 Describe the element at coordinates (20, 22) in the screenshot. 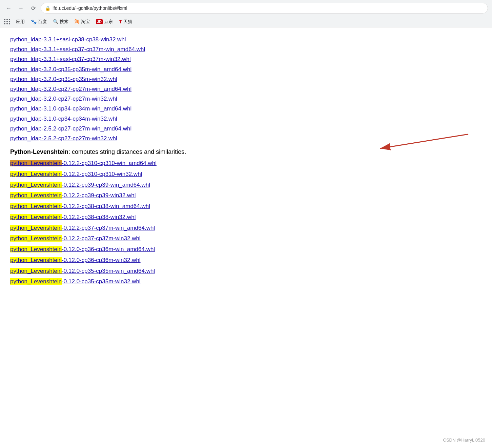

I see `apps-label: 应用` at that location.